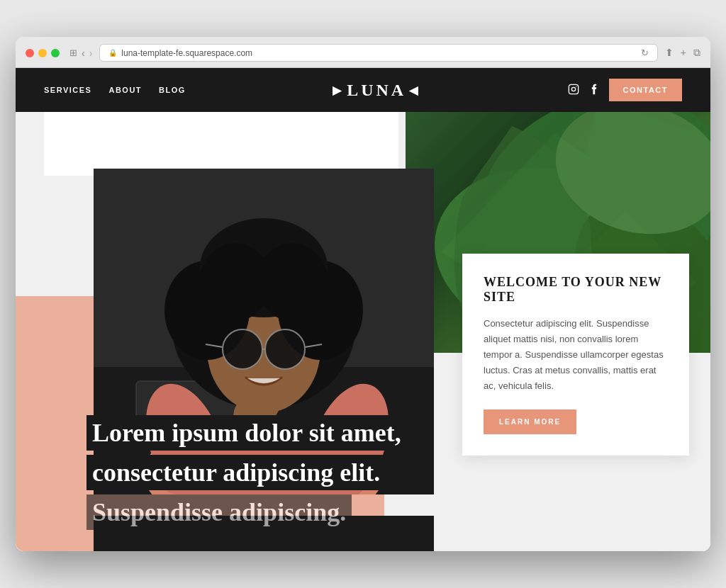 The width and height of the screenshot is (726, 588). Describe the element at coordinates (236, 473) in the screenshot. I see `tagline-line2: consectetur adipiscing elit.` at that location.